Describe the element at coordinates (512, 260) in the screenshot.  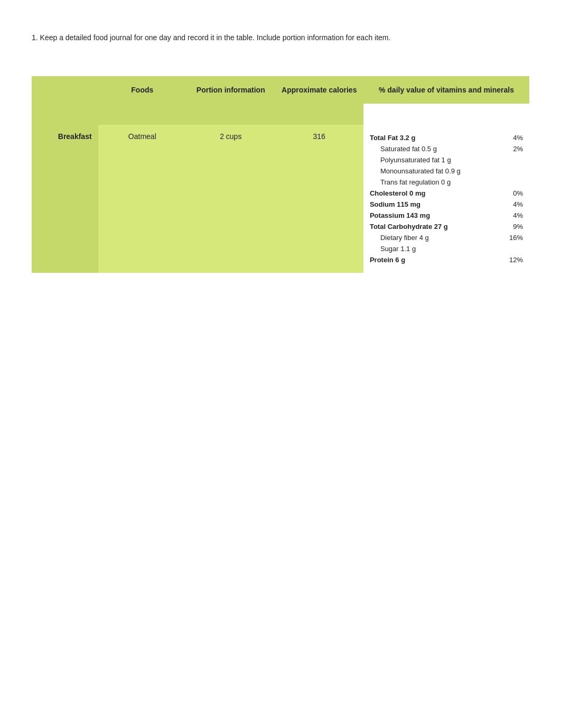
I see `nutrient-pct: 12%` at that location.